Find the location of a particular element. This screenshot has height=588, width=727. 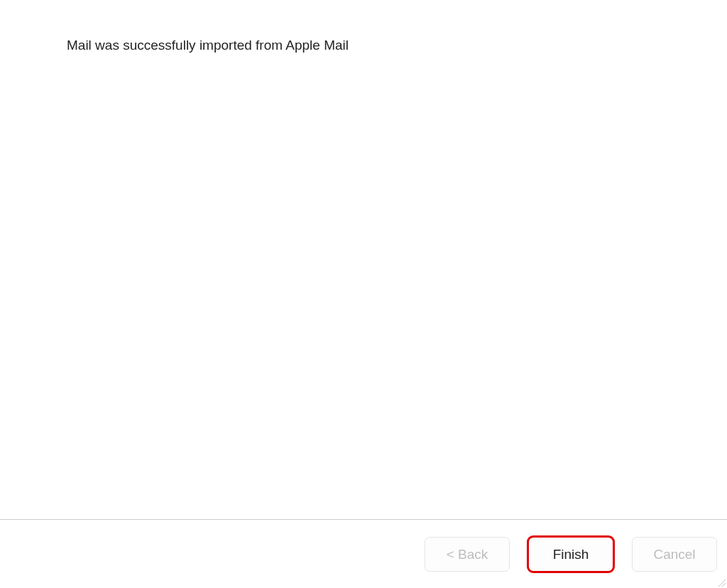

finish-button: Finish is located at coordinates (571, 554).